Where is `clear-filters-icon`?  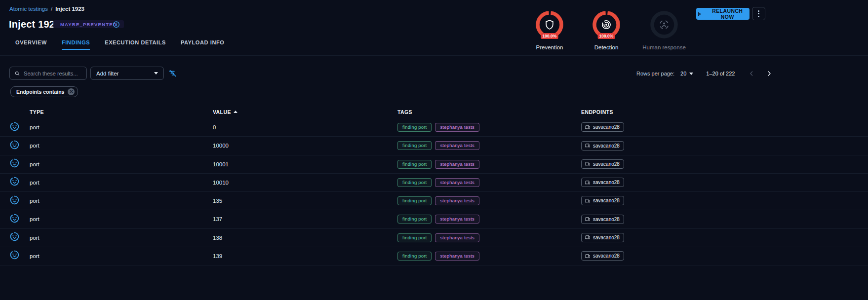 clear-filters-icon is located at coordinates (173, 74).